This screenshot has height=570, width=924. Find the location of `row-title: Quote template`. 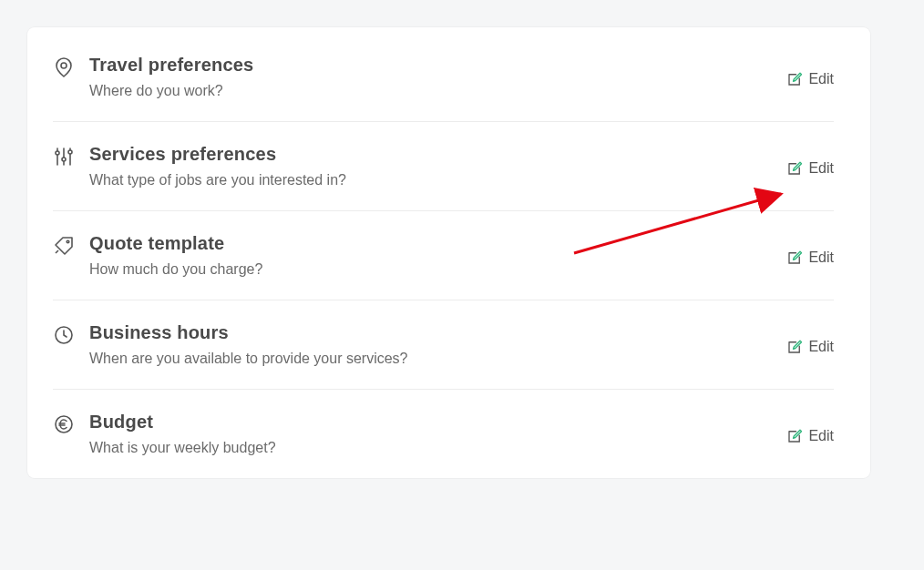

row-title: Quote template is located at coordinates (437, 244).